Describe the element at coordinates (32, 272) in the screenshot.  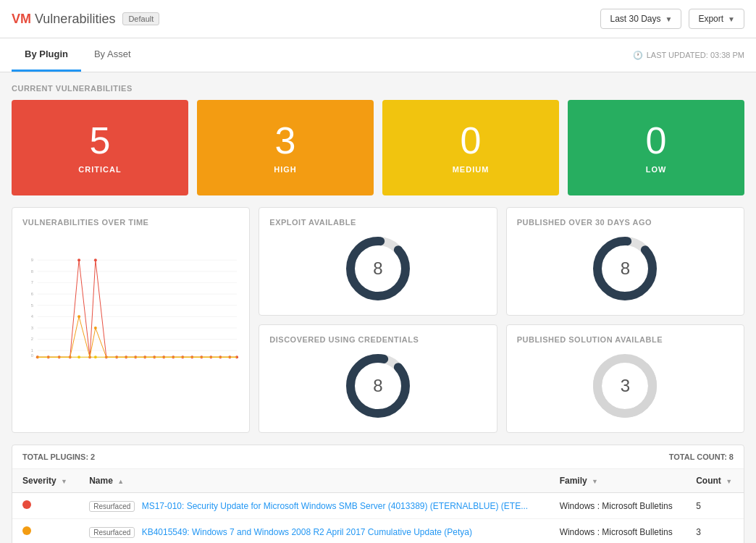
I see `svg-text: 8` at that location.